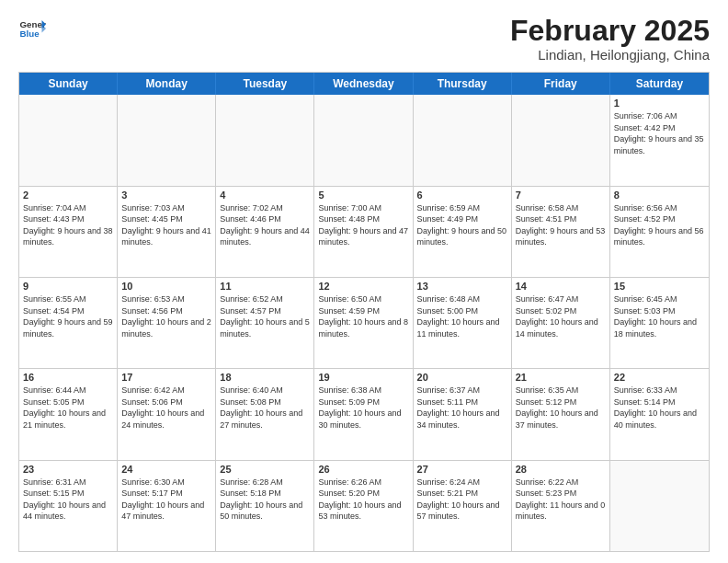 The width and height of the screenshot is (728, 563). I want to click on calendar-cell: 15Sunrise: 6:45 AMSunset: 5:03 PMDayligh…, so click(660, 323).